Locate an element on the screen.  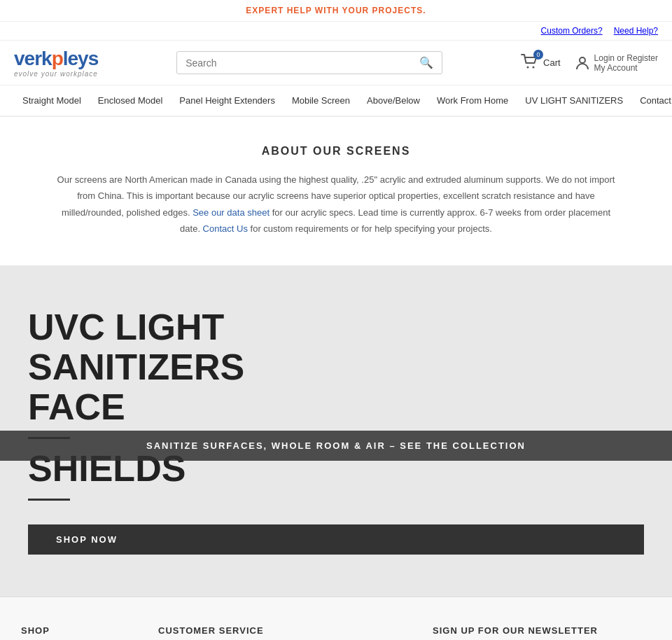
nav-panel-height: Panel Height Extenders is located at coordinates (227, 101).